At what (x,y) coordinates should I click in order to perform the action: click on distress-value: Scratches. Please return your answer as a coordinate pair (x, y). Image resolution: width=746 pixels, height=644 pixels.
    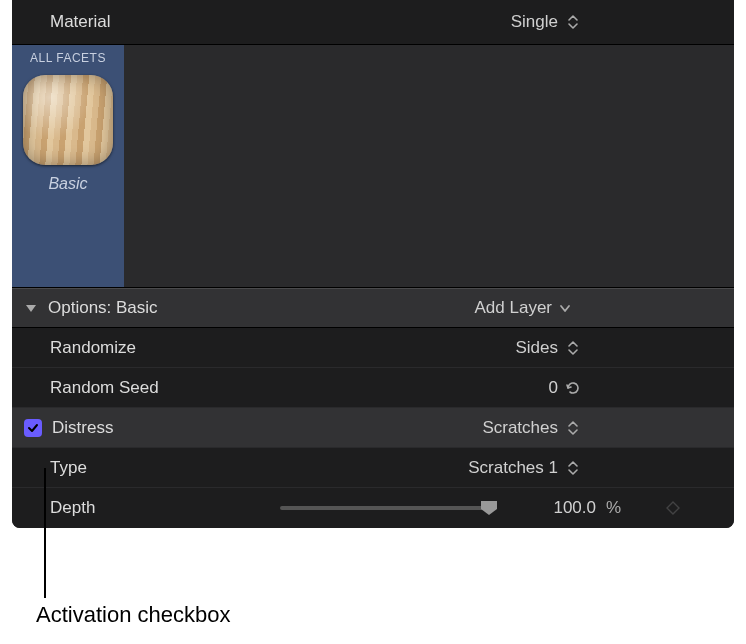
    Looking at the image, I should click on (520, 428).